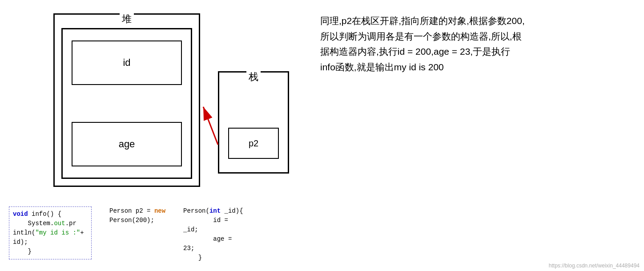  Describe the element at coordinates (594, 266) in the screenshot. I see `watermark: https://blog.csdn.net/weixin_44489494` at that location.